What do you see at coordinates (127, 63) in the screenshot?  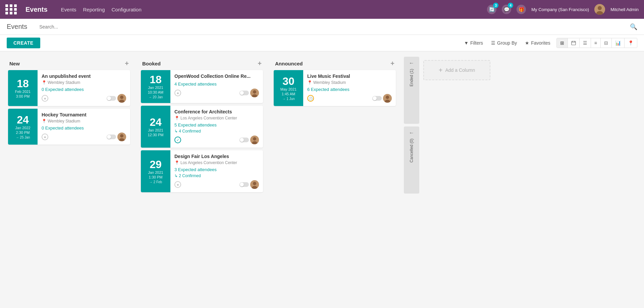 I see `column-new-add: +` at bounding box center [127, 63].